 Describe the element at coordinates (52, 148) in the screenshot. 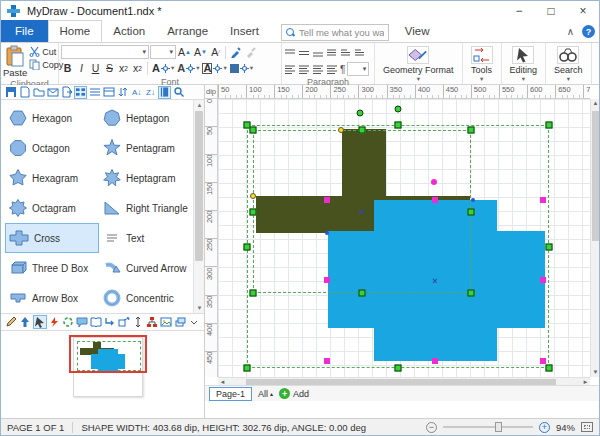

I see `shape-item-octagon: Octagon` at that location.